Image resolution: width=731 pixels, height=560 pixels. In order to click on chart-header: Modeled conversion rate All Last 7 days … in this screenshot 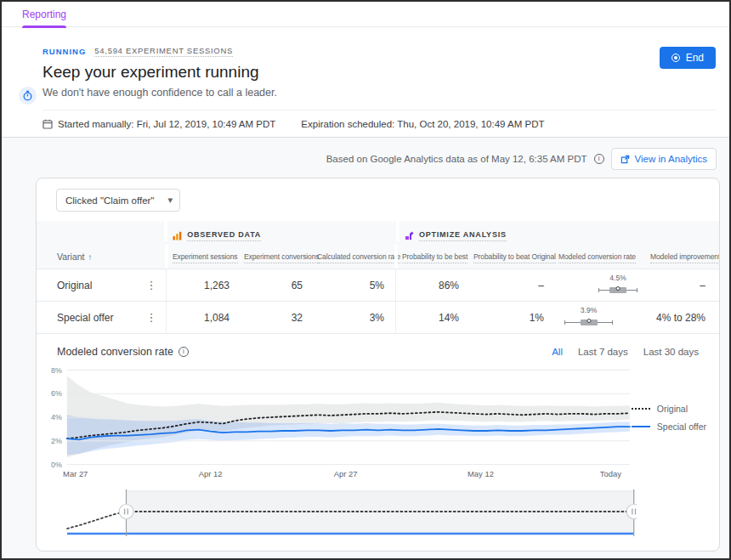, I will do `click(377, 346)`.